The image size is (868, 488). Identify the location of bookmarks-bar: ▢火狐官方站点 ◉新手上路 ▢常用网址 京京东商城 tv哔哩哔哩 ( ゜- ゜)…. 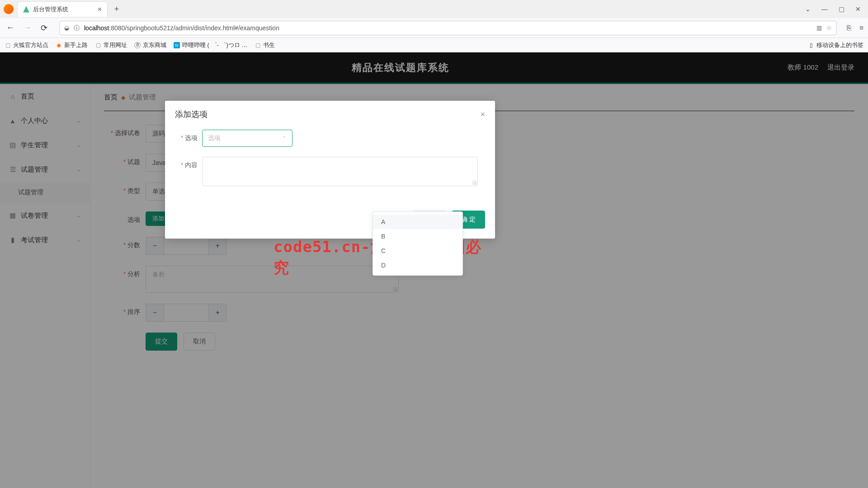
(434, 45).